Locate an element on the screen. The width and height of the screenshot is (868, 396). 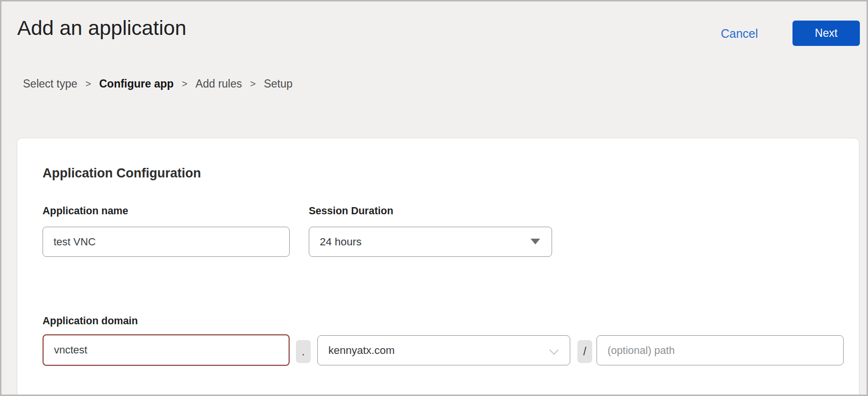
domain-select: kennyatx.com is located at coordinates (444, 350).